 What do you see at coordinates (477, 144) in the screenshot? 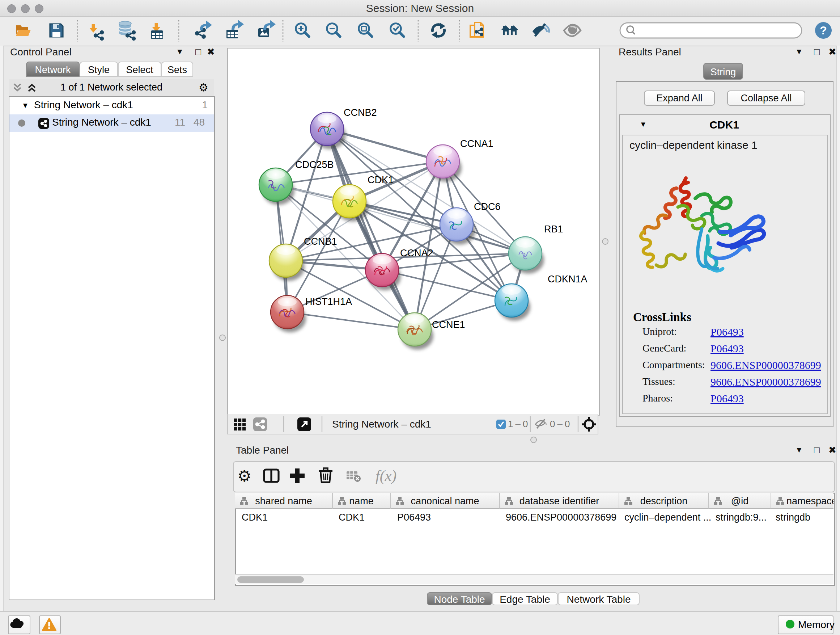
I see `svg-text: CCNA1` at bounding box center [477, 144].